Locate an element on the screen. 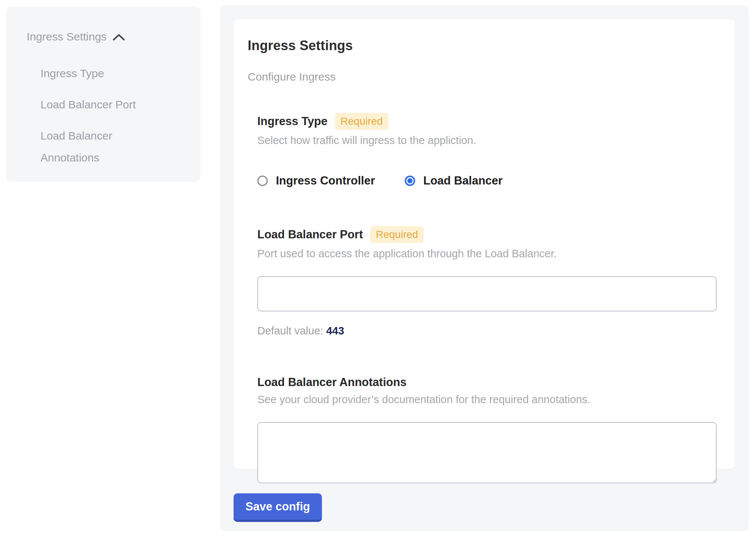 The height and width of the screenshot is (539, 756). chevron-up-icon is located at coordinates (119, 37).